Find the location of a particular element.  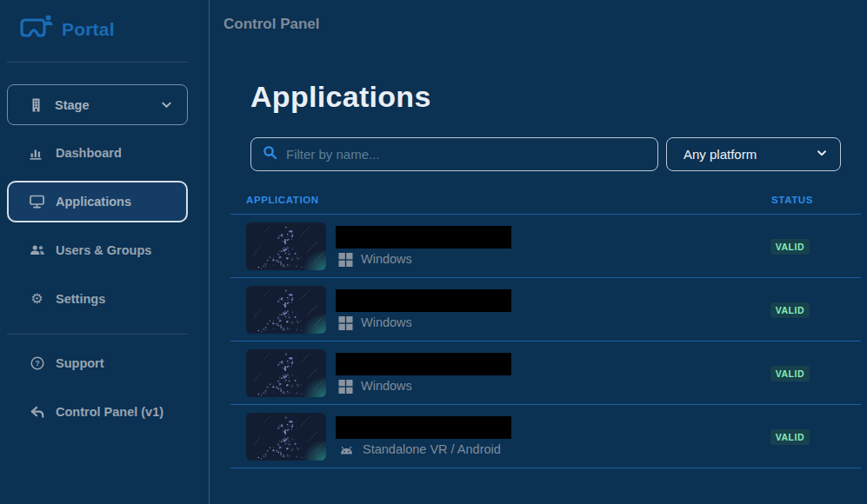

filter-row: Any platform is located at coordinates (546, 155).